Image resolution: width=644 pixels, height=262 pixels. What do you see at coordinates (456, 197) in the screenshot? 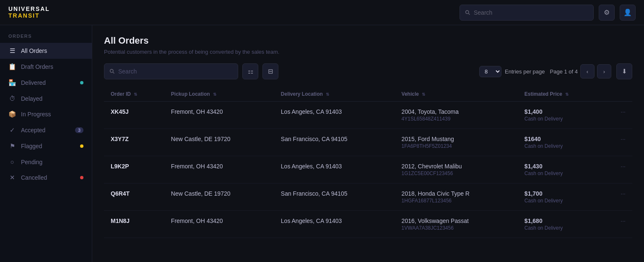
I see `cell-vehicle: 2018, Honda Civic Type R1HGFA16877L12345…` at bounding box center [456, 197].